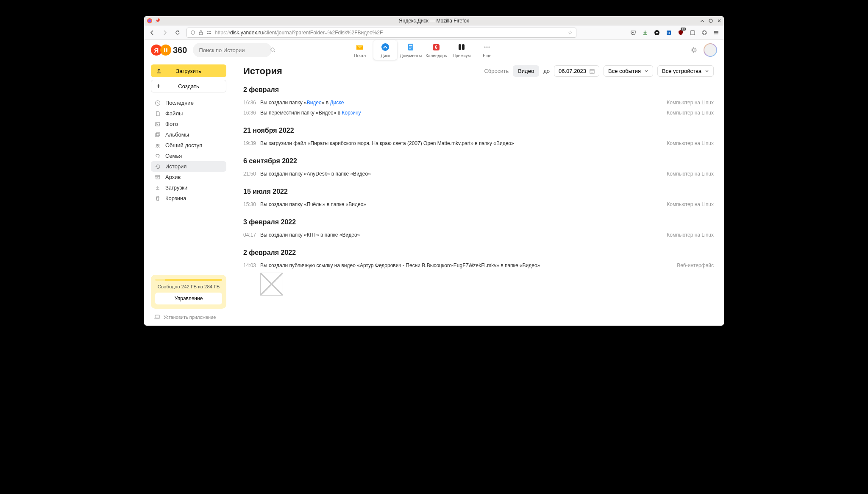 This screenshot has width=868, height=494. I want to click on album-icon, so click(158, 135).